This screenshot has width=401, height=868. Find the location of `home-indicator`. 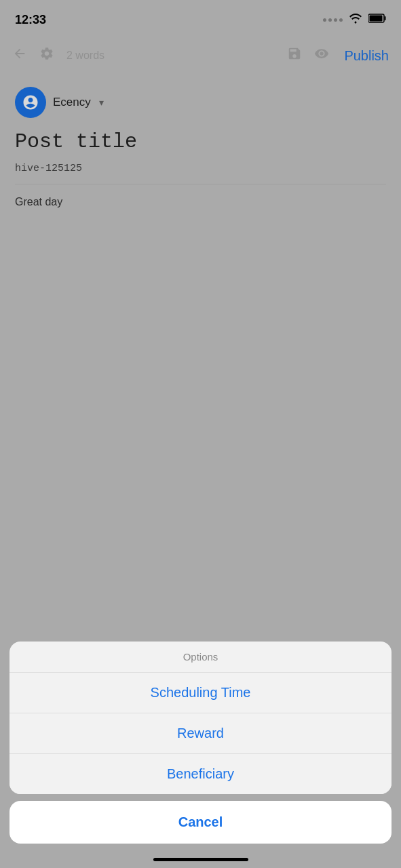

home-indicator is located at coordinates (201, 860).